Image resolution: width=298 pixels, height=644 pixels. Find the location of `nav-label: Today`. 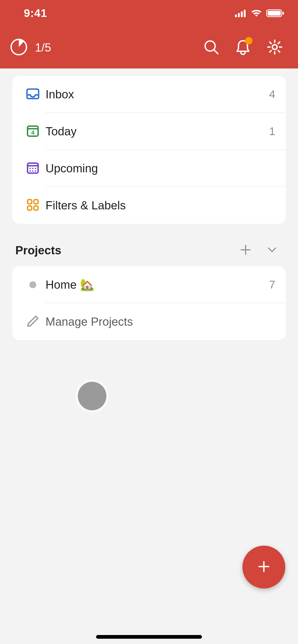

nav-label: Today is located at coordinates (157, 131).